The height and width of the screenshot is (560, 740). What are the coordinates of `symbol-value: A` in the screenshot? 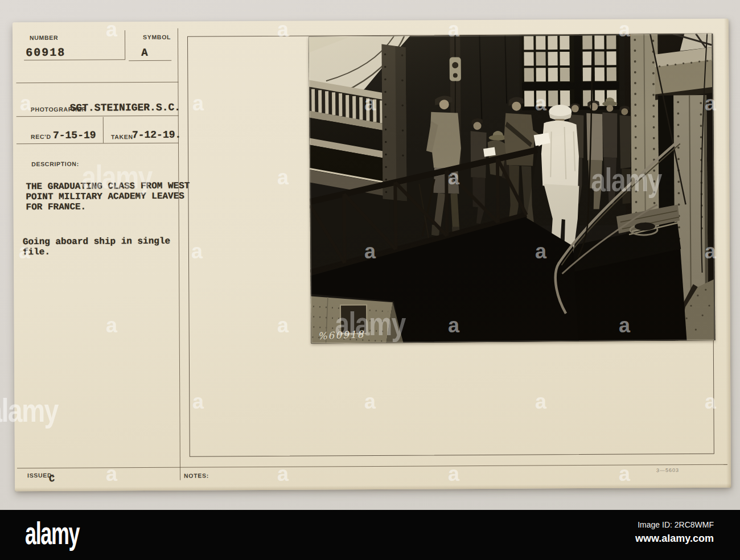 It's located at (145, 53).